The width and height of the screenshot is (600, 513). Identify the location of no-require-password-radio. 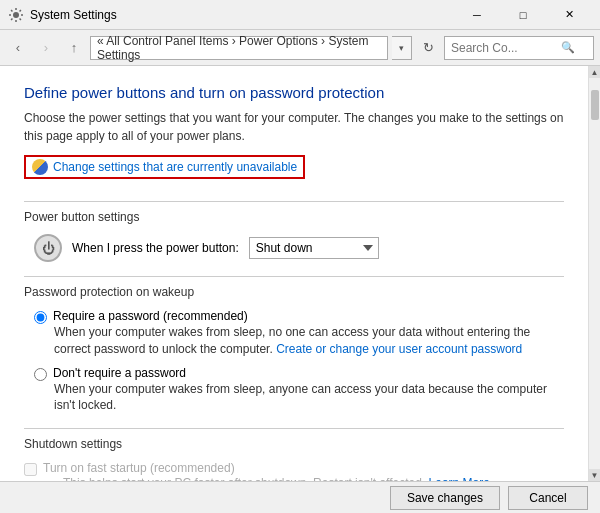
(40, 374).